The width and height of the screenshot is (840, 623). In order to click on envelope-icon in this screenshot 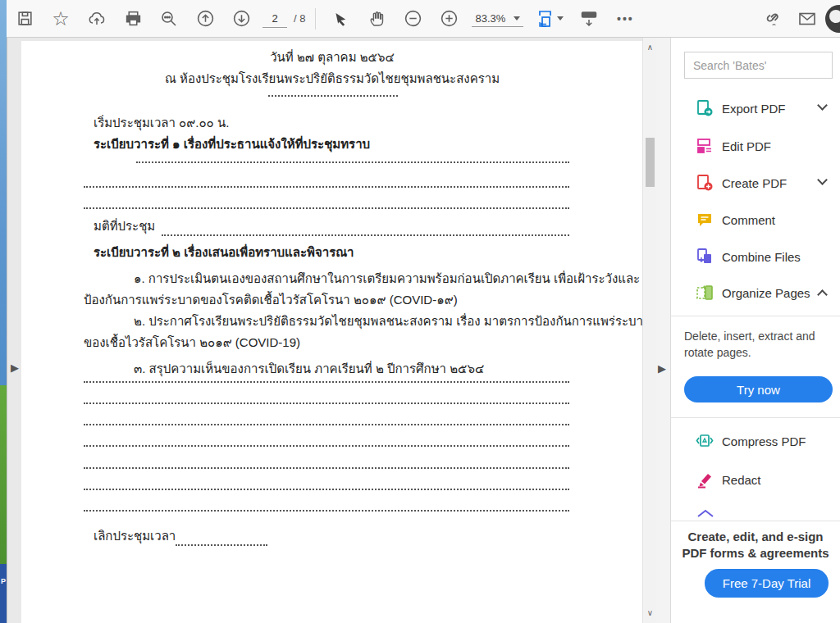, I will do `click(807, 19)`.